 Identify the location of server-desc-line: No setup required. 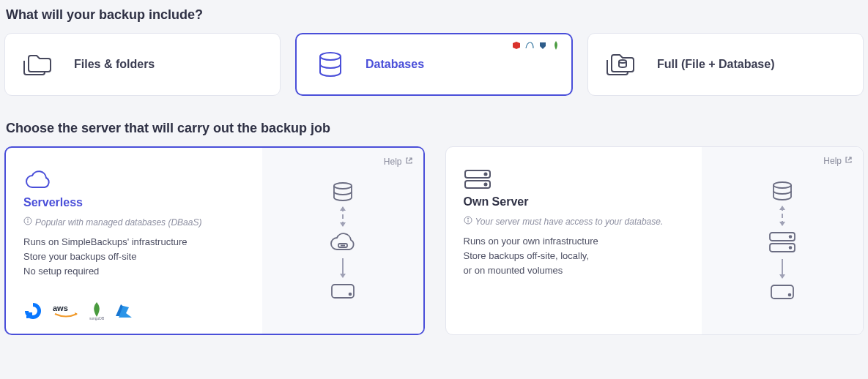
(134, 271).